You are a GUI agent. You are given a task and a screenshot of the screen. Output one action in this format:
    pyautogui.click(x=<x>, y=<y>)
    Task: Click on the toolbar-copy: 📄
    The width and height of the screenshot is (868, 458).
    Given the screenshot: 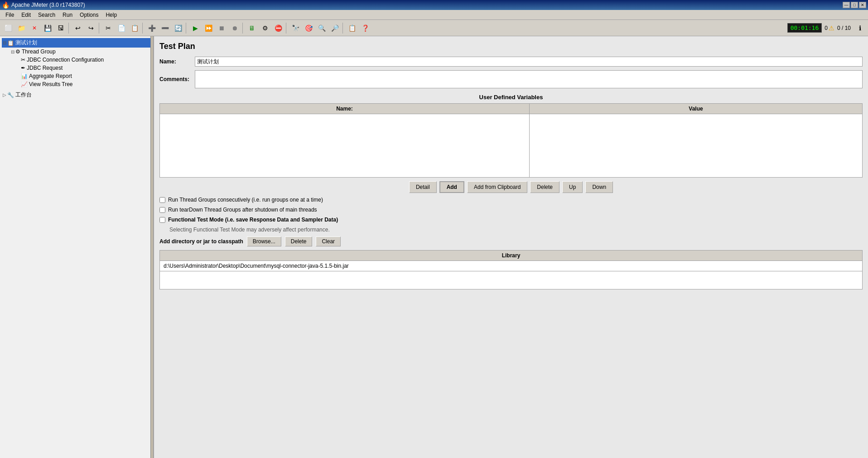 What is the action you would take?
    pyautogui.click(x=121, y=28)
    